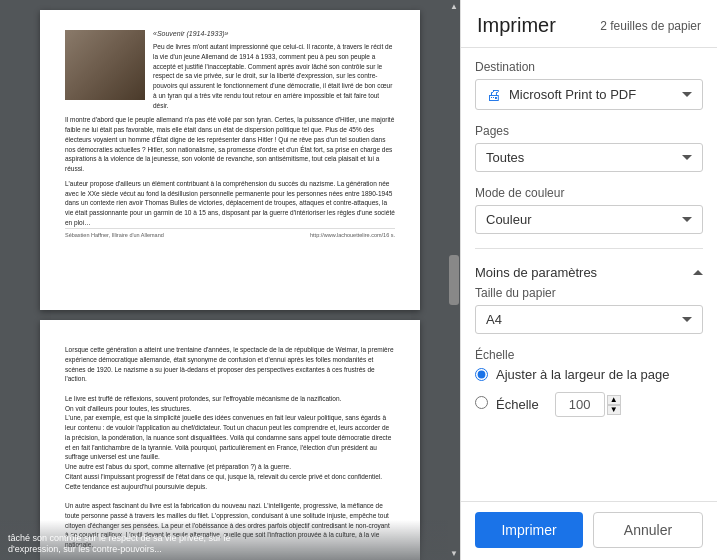  Describe the element at coordinates (588, 404) in the screenshot. I see `scale-input-wrapper: ▲ ▼` at that location.